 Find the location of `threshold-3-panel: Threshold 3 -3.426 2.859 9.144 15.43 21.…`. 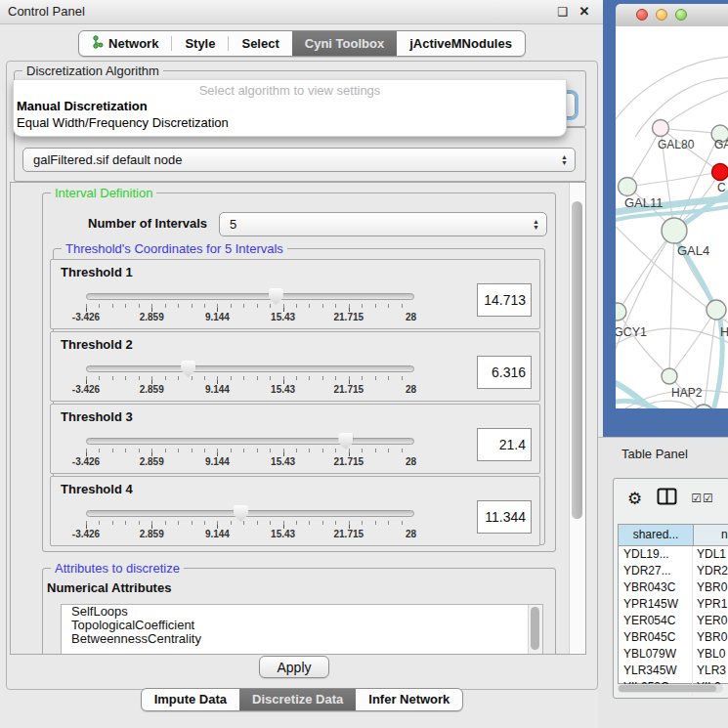

threshold-3-panel: Threshold 3 -3.426 2.859 9.144 15.43 21.… is located at coordinates (295, 439).